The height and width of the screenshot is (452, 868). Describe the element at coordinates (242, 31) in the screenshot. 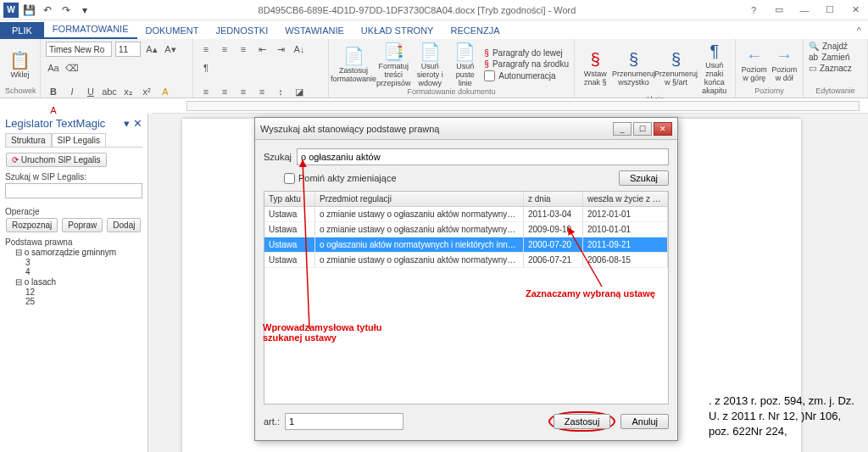

I see `tab-jednostki: JEDNOSTKI` at that location.